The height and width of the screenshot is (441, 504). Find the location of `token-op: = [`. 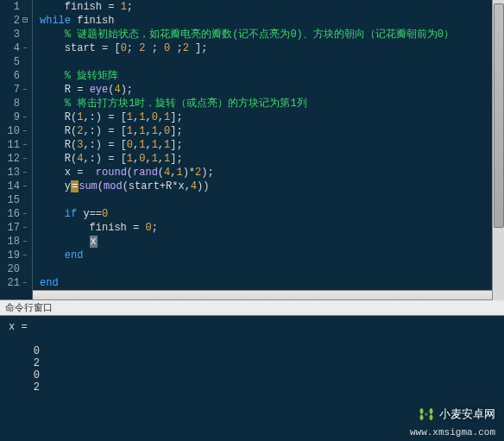

token-op: = [ is located at coordinates (111, 48).